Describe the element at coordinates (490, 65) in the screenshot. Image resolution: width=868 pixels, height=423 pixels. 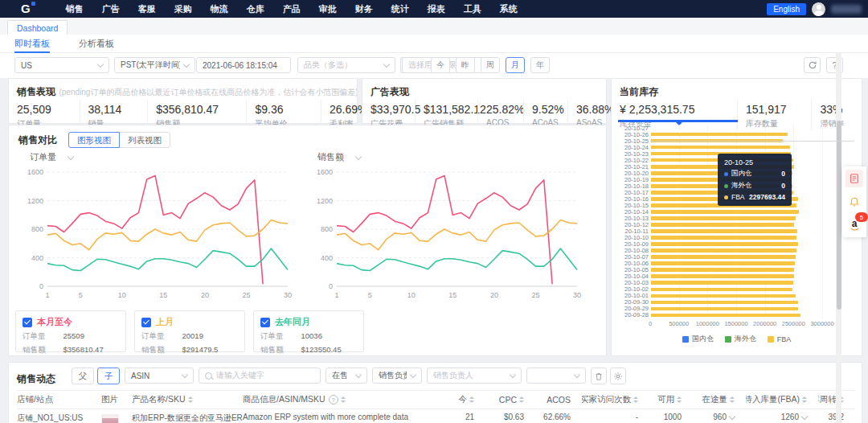
I see `period-button-周: 周` at that location.